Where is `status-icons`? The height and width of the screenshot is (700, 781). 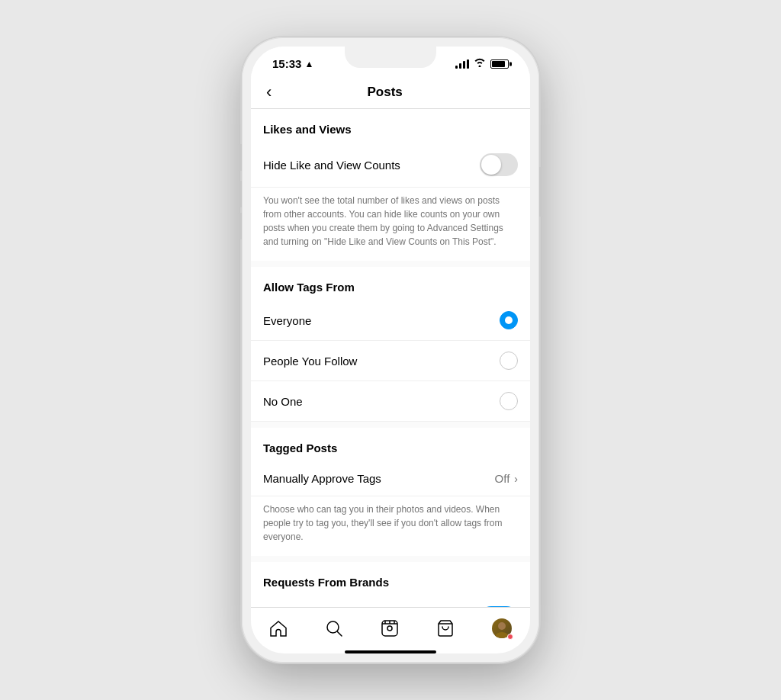 status-icons is located at coordinates (482, 64).